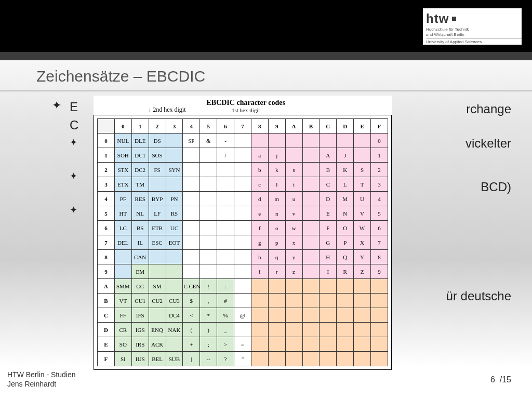 The width and height of the screenshot is (532, 399). What do you see at coordinates (363, 184) in the screenshot?
I see `table-cell: T` at bounding box center [363, 184].